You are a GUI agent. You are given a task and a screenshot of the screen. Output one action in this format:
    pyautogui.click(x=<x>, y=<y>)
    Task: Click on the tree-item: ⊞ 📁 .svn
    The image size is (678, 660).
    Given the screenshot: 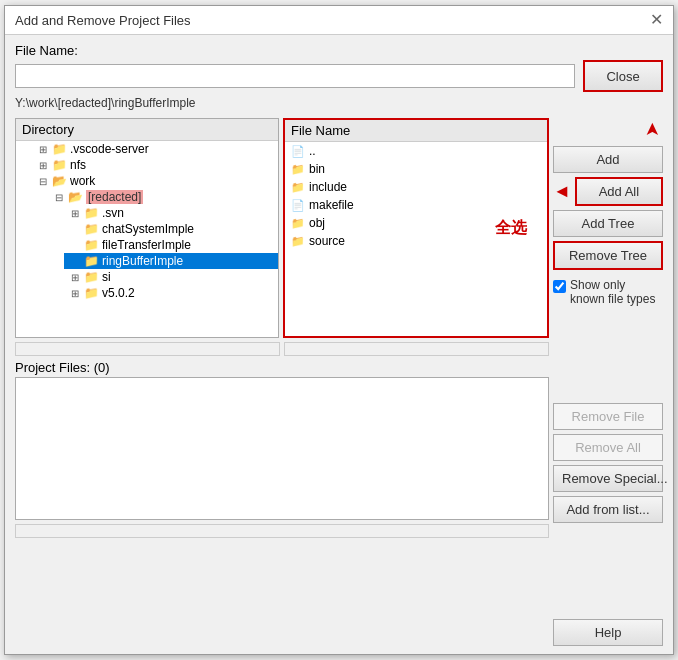 What is the action you would take?
    pyautogui.click(x=171, y=213)
    